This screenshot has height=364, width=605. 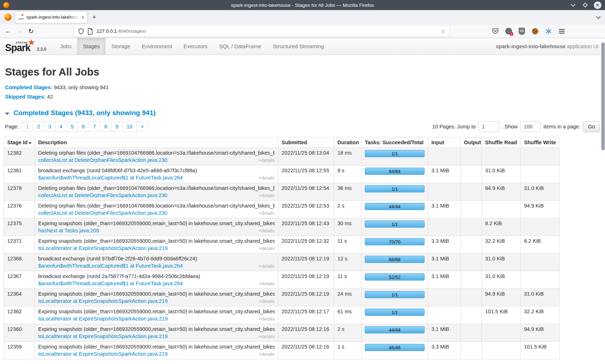 What do you see at coordinates (31, 31) in the screenshot?
I see `reload-button: ↻` at bounding box center [31, 31].